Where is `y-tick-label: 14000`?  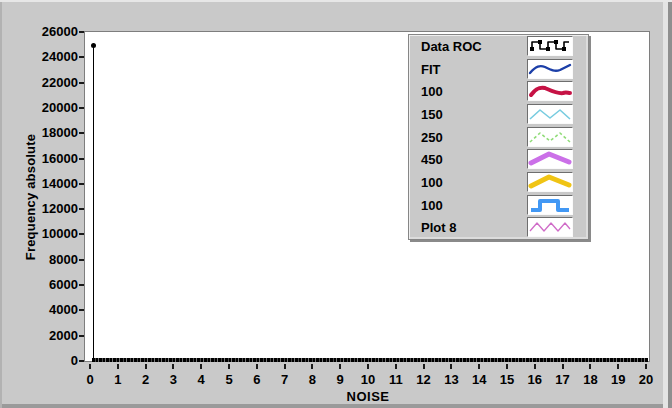 y-tick-label: 14000 is located at coordinates (43, 184).